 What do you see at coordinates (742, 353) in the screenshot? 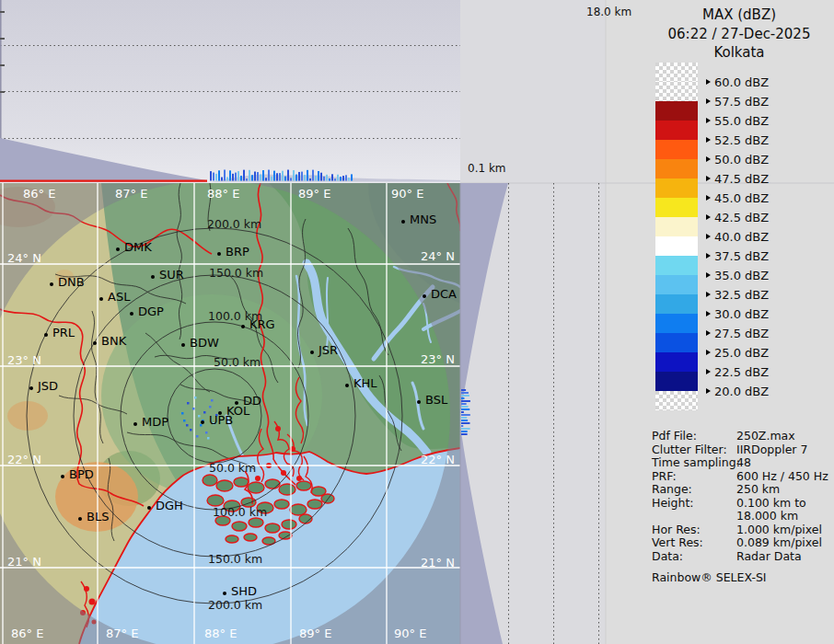
I see `legend-tick-label: 25.0 dBZ` at bounding box center [742, 353].